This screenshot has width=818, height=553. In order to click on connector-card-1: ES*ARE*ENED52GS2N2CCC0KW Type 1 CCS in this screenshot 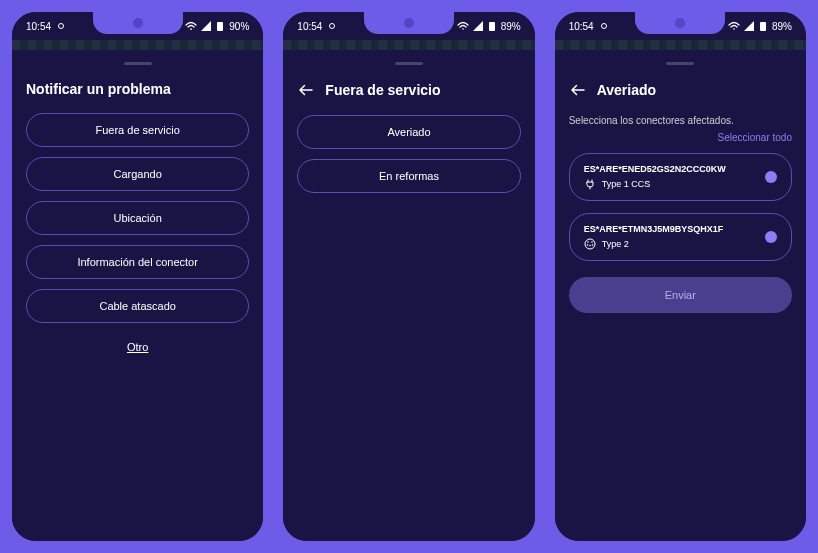, I will do `click(680, 177)`.